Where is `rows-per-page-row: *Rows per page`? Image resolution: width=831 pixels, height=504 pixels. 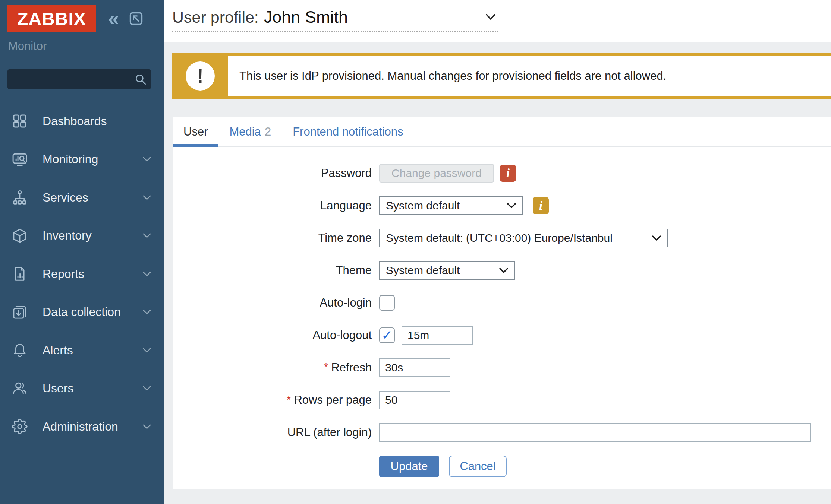 rows-per-page-row: *Rows per page is located at coordinates (502, 400).